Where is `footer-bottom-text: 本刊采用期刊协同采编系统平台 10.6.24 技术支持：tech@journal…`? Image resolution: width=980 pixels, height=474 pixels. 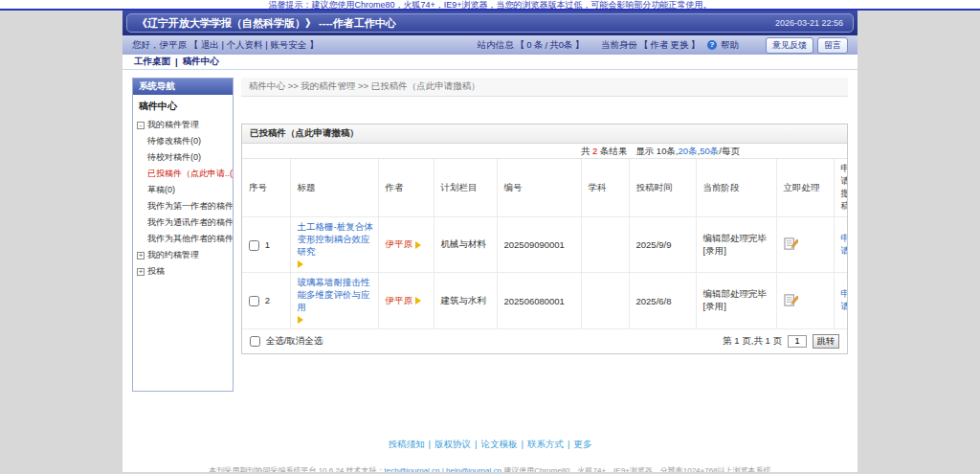 footer-bottom-text: 本刊采用期刊协同采编系统平台 10.6.24 技术支持：tech@journal… is located at coordinates (490, 469).